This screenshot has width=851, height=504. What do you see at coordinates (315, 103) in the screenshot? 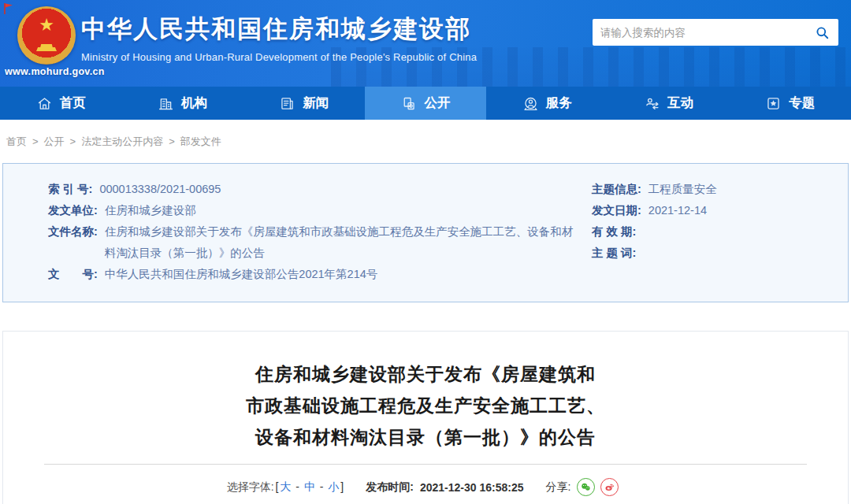
I see `nav-label: 新闻` at bounding box center [315, 103].